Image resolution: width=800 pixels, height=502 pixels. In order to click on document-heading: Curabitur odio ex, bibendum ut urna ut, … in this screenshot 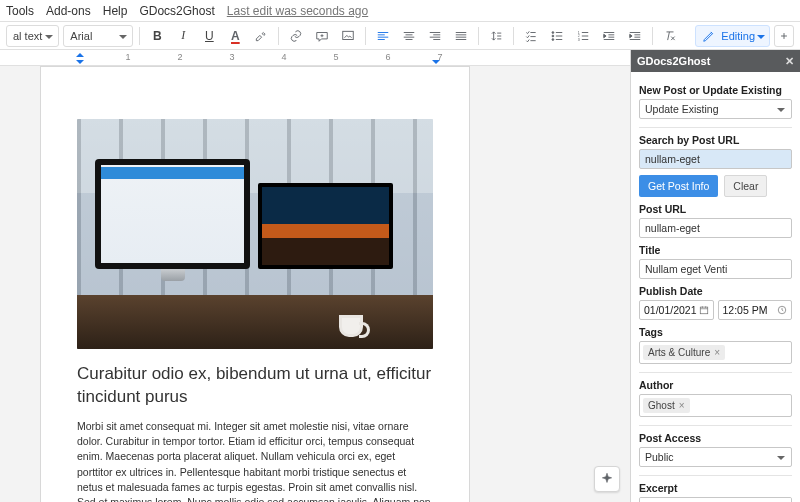, I will do `click(255, 386)`.